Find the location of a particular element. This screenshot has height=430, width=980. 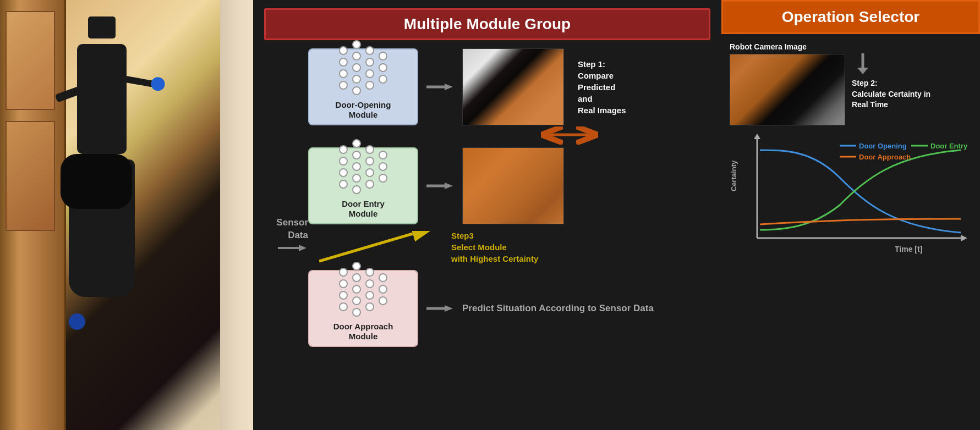

camera-image is located at coordinates (787, 90).